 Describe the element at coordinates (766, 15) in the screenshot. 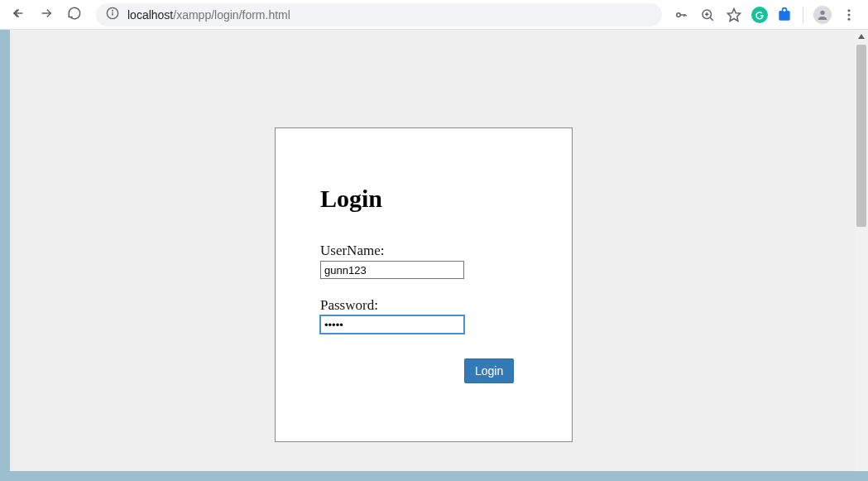

I see `toolbar-right` at that location.